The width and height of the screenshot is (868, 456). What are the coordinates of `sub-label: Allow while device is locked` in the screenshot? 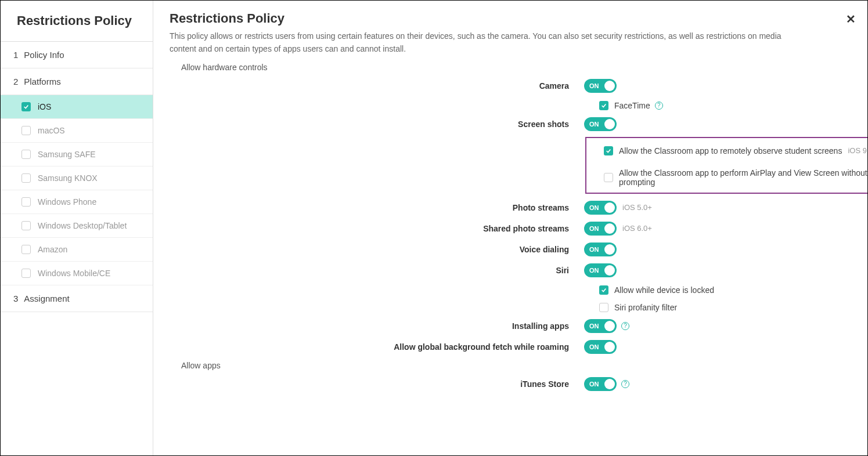 It's located at (664, 290).